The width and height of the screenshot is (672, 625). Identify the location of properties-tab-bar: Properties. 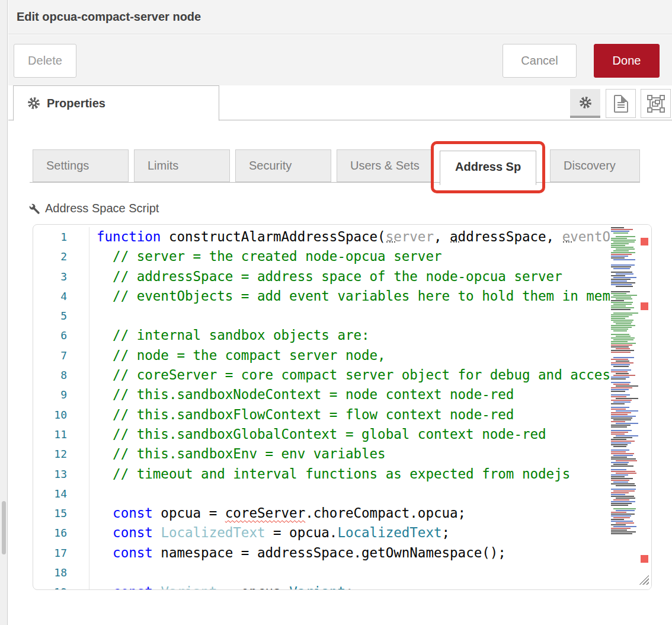
(340, 103).